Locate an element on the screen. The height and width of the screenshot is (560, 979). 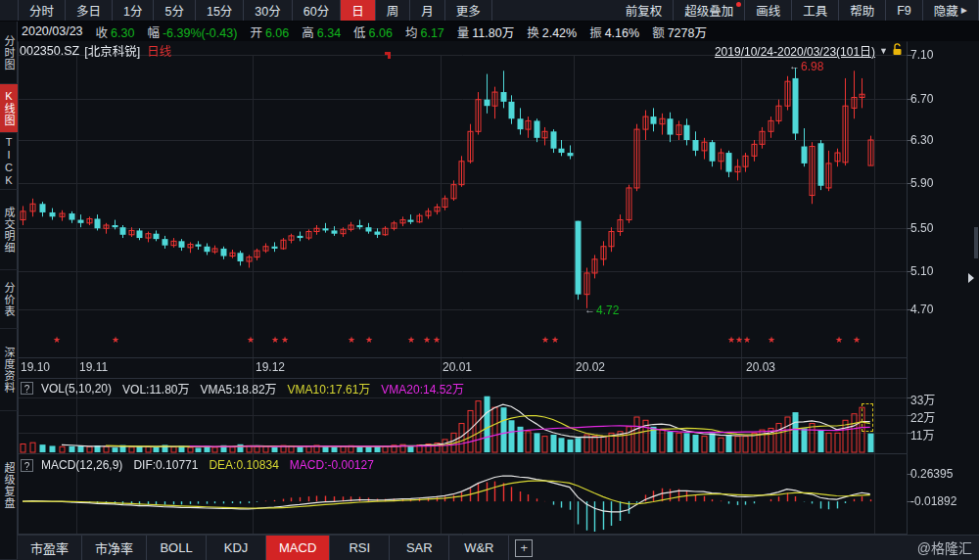
quote-field-label: 量 is located at coordinates (464, 33).